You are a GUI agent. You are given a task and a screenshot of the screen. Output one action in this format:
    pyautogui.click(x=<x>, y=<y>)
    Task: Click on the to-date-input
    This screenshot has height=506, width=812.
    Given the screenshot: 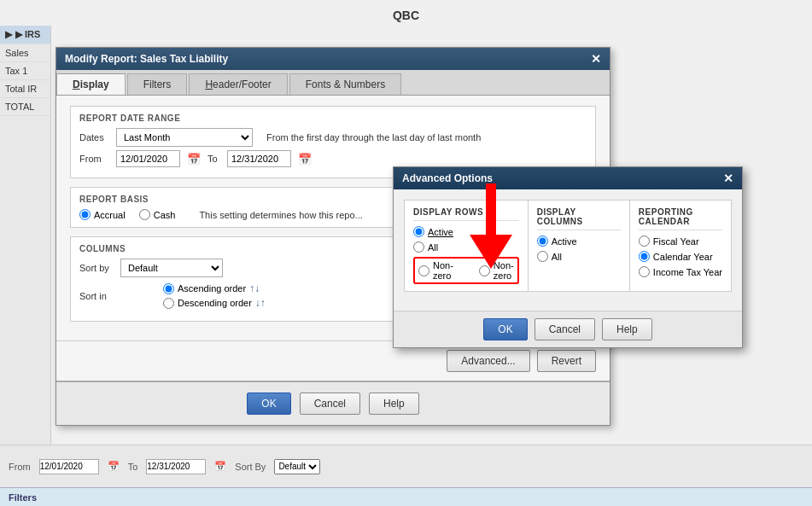 What is the action you would take?
    pyautogui.click(x=260, y=159)
    